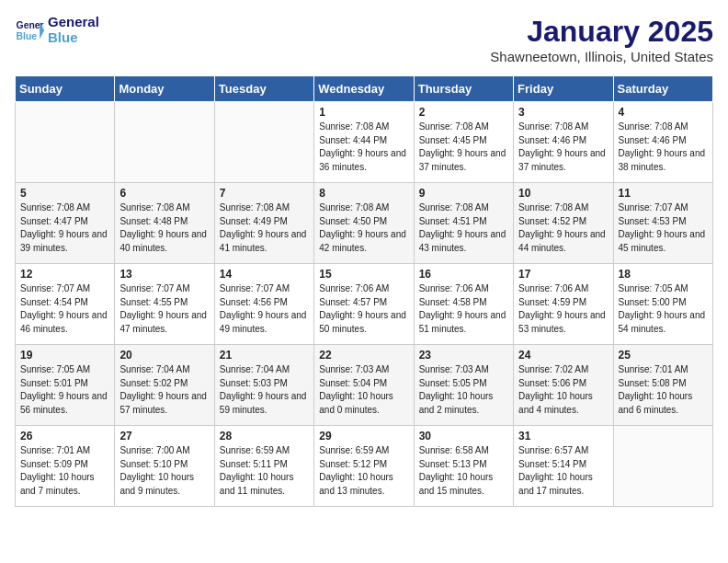  What do you see at coordinates (463, 385) in the screenshot?
I see `calendar-day-cell: 23Sunrise: 7:03 AM Sunset: 5:05 PM Dayli…` at bounding box center [463, 385].